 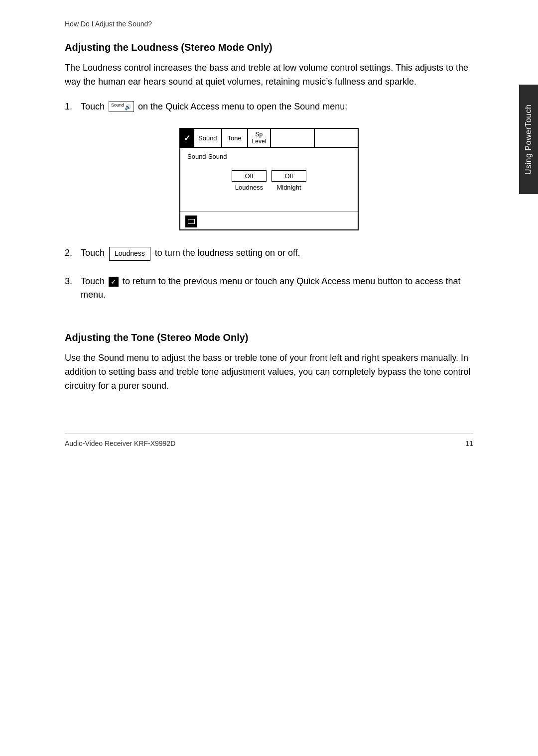 What do you see at coordinates (114, 282) in the screenshot?
I see `checkmark-icon: ✓` at bounding box center [114, 282].